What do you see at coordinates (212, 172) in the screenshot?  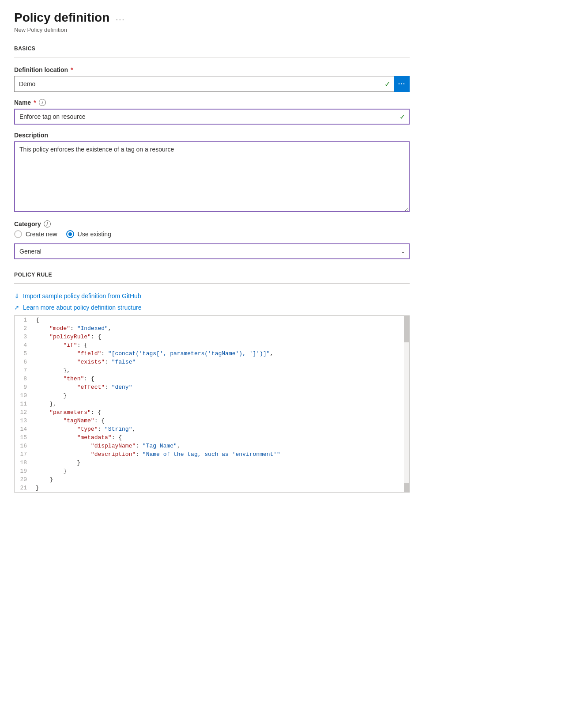 I see `description-group: Description This policy enforces the exi…` at bounding box center [212, 172].